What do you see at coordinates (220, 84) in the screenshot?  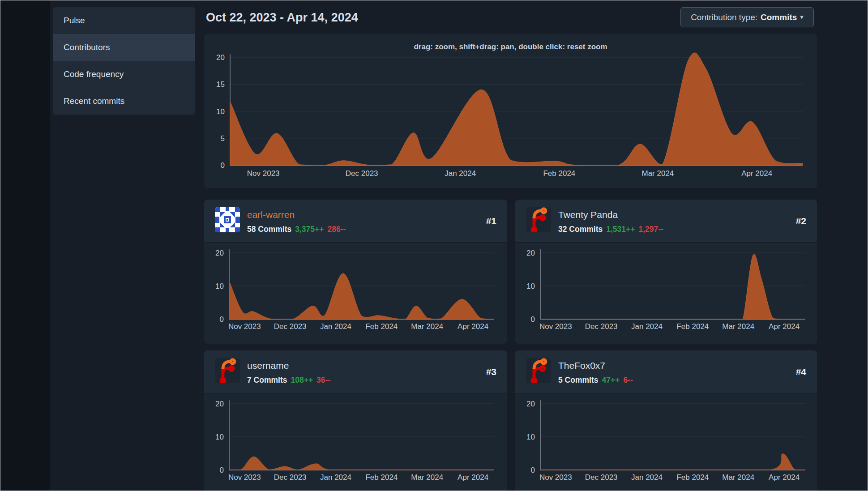 I see `svg-text: 15` at bounding box center [220, 84].